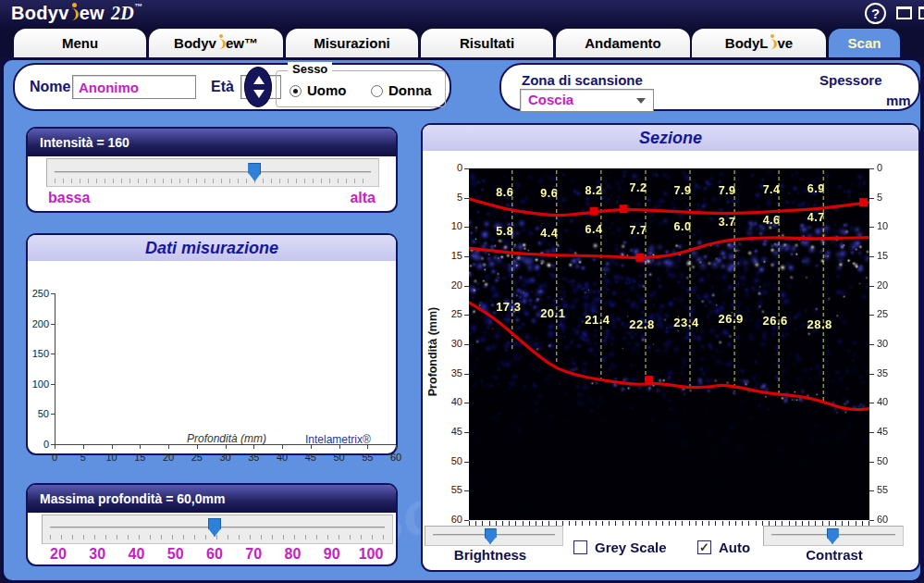 The height and width of the screenshot is (583, 924). I want to click on app-title: Bodyvew2D™, so click(77, 13).